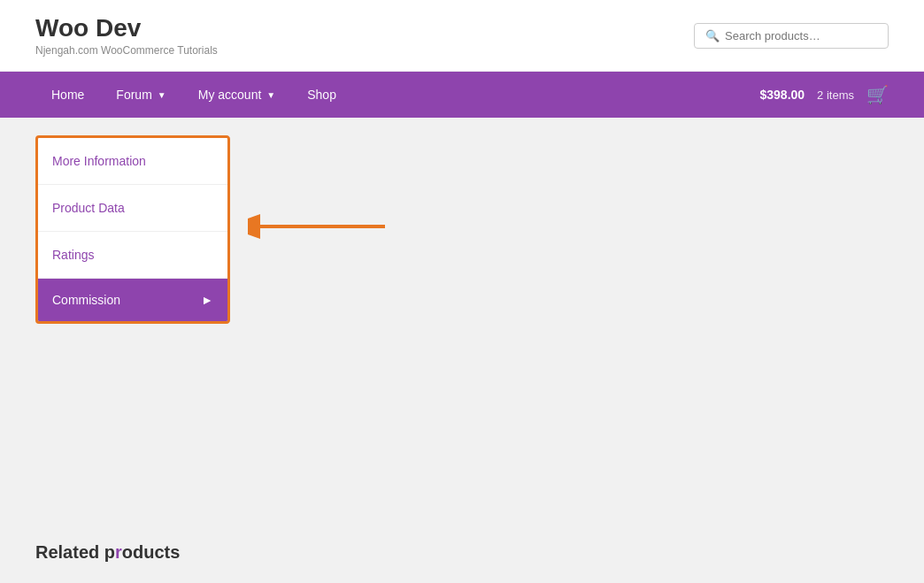 The image size is (924, 583). What do you see at coordinates (133, 321) in the screenshot?
I see `sidebar-panel: More Information Product Data Ratings Co…` at bounding box center [133, 321].